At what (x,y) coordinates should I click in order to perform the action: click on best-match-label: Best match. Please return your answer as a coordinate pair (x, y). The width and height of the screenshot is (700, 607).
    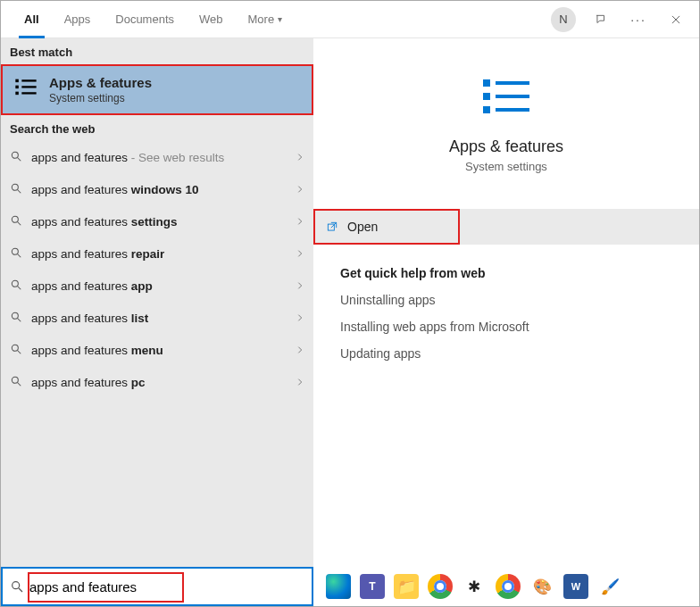
    Looking at the image, I should click on (157, 52).